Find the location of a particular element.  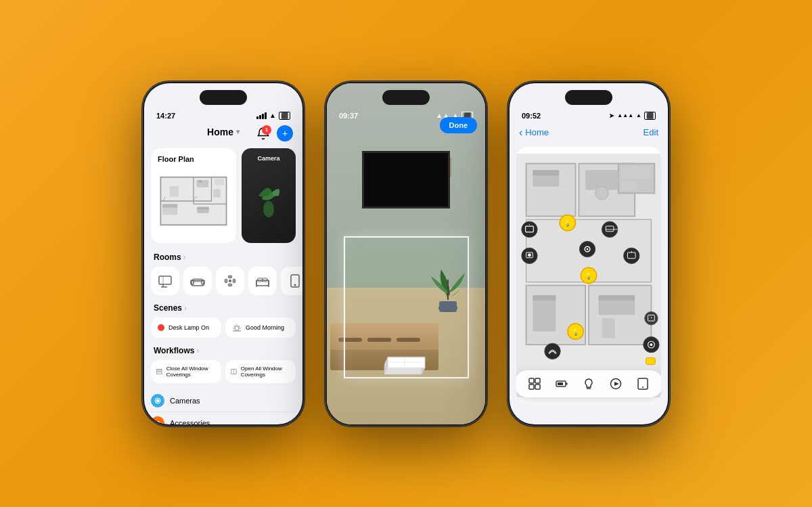

toolbar-play-icon is located at coordinates (616, 384).